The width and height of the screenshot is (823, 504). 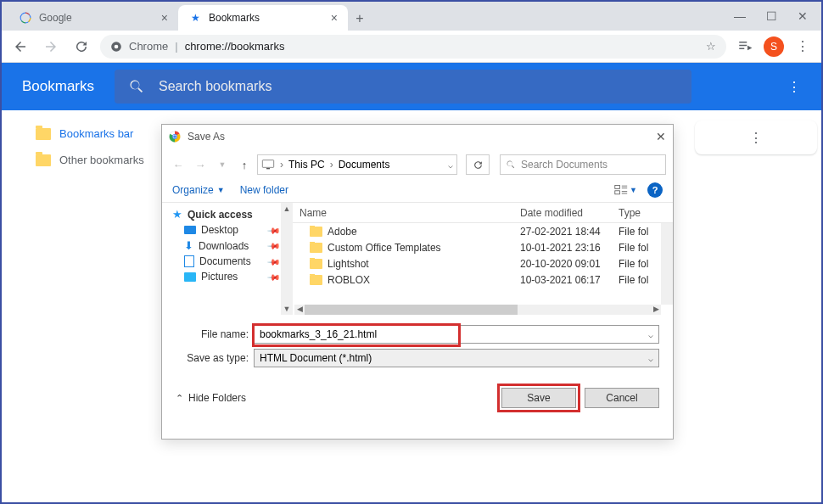 I want to click on tree-label: Downloads, so click(x=224, y=246).